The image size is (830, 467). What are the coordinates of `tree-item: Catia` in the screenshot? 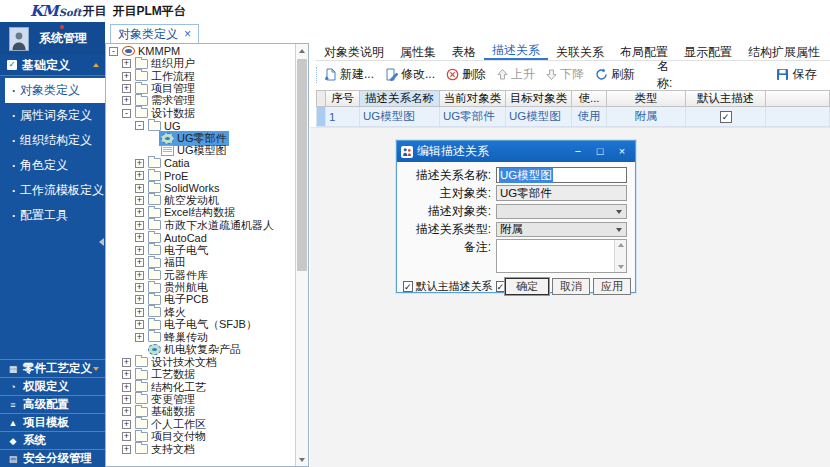 It's located at (200, 163).